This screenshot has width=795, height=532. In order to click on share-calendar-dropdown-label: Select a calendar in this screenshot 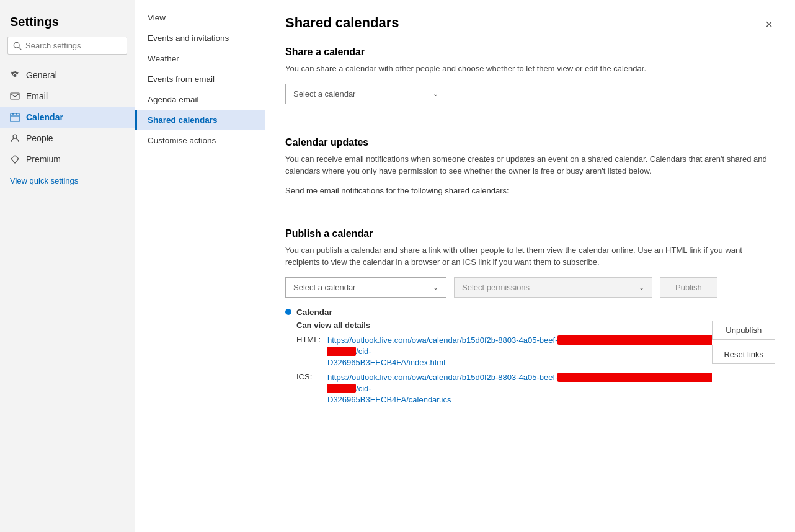, I will do `click(324, 94)`.